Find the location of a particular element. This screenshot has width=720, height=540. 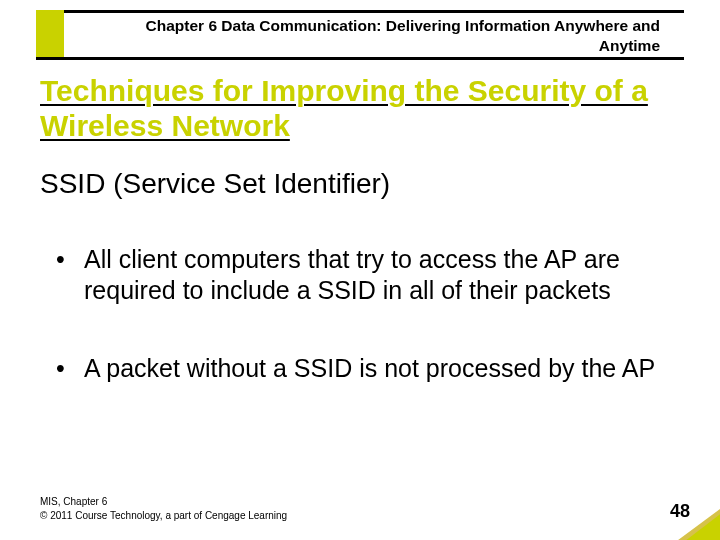

footer-line-2: © 2011 Course Technology, a part of Ceng… is located at coordinates (164, 516).